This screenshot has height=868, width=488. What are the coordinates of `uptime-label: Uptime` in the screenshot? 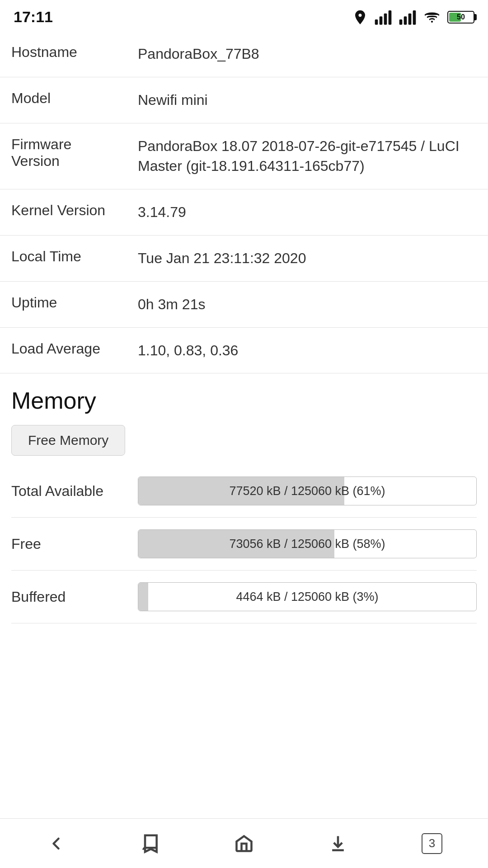 It's located at (75, 303).